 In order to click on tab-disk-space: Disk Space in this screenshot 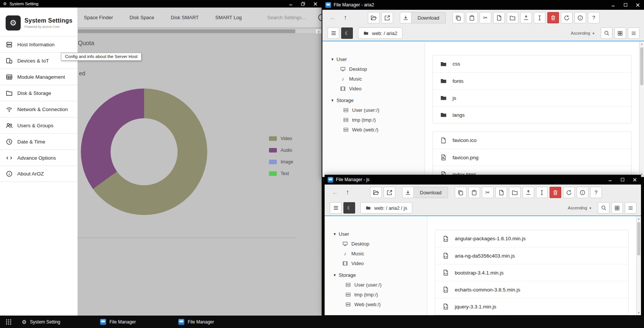, I will do `click(142, 17)`.